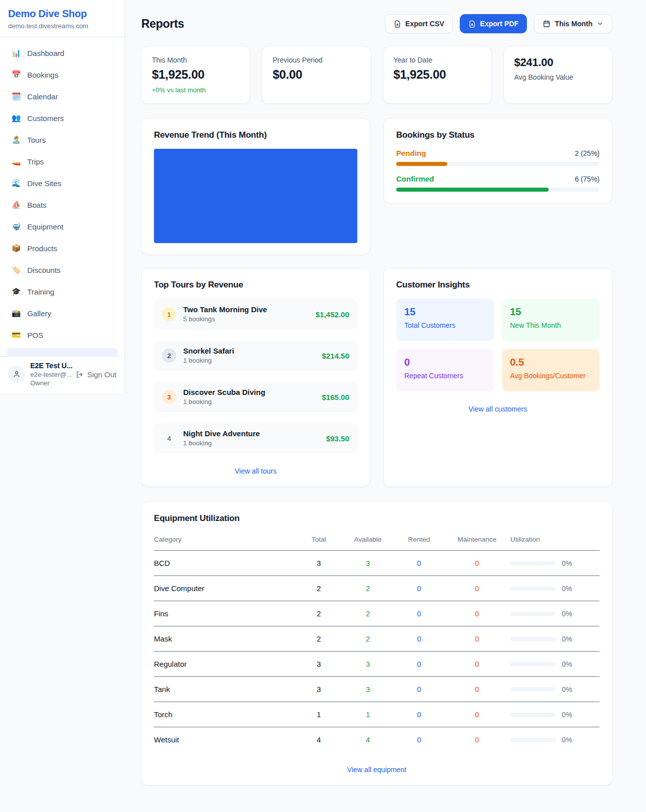 This screenshot has width=646, height=812. Describe the element at coordinates (376, 518) in the screenshot. I see `equipment-utilization-title: Equipment Utilization` at that location.